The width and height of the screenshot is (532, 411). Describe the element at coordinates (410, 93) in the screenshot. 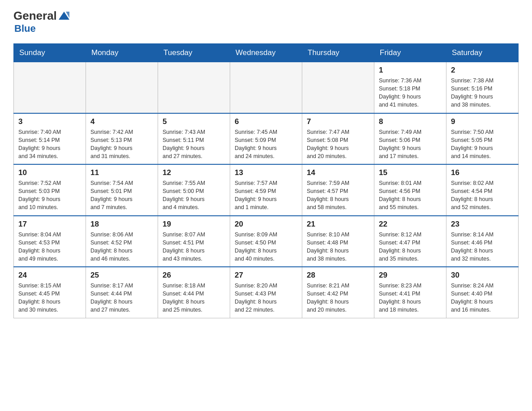

I see `day-info: Sunrise: 7:36 AM Sunset: 5:18 PM Dayligh…` at that location.